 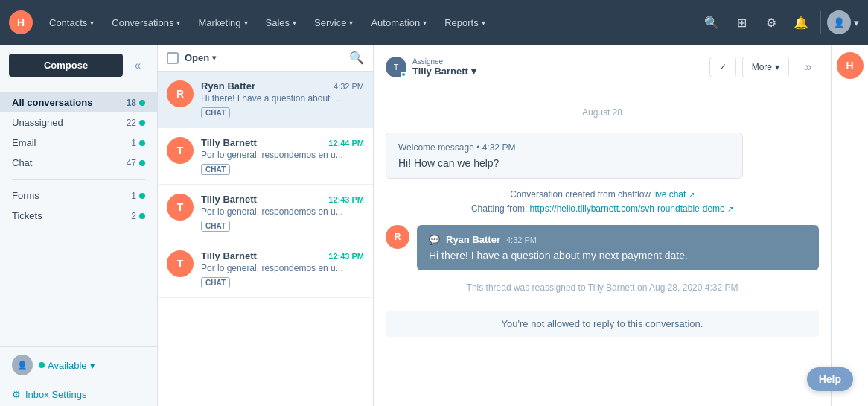 What do you see at coordinates (42, 365) in the screenshot?
I see `available-dot` at bounding box center [42, 365].